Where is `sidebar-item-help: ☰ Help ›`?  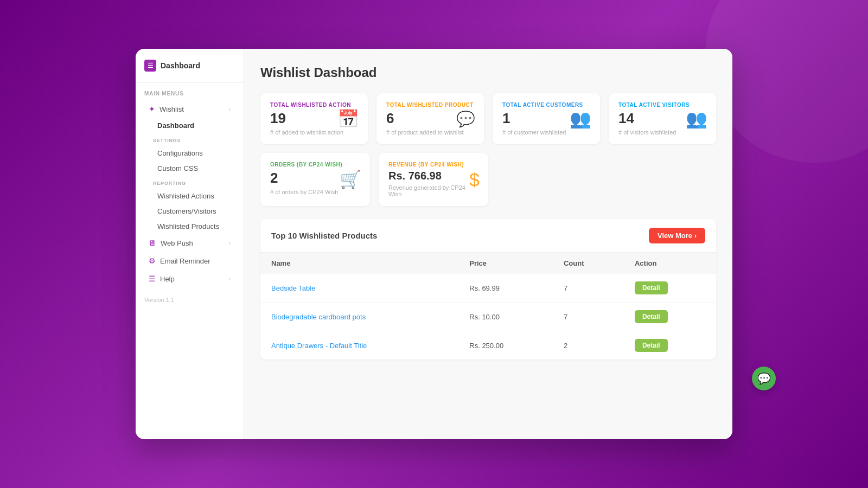 sidebar-item-help: ☰ Help › is located at coordinates (190, 279).